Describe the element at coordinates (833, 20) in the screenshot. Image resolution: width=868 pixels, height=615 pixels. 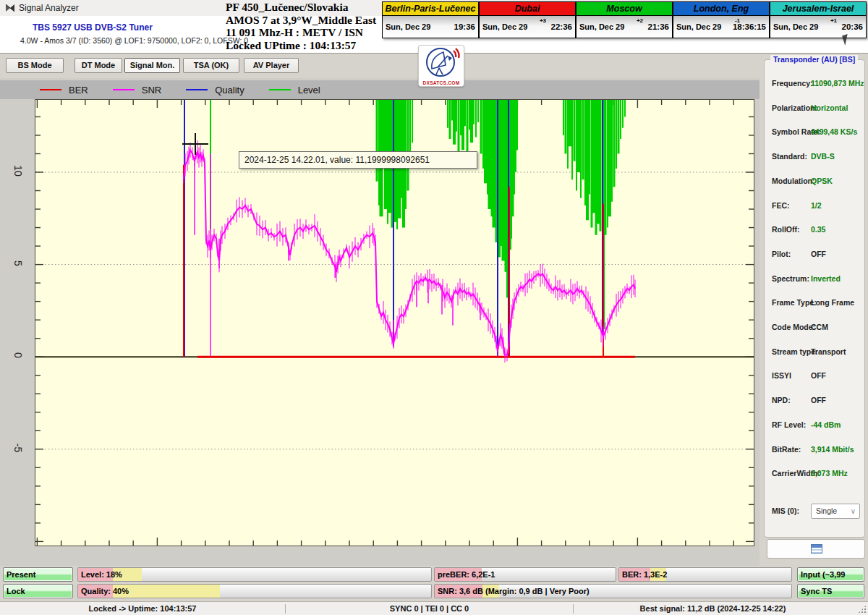
I see `clock-utc-offset: +1` at that location.